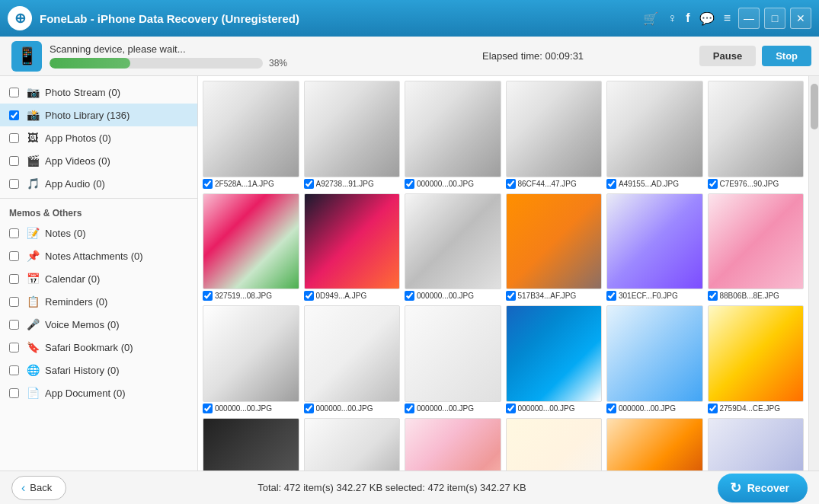 This screenshot has height=504, width=819. I want to click on maximize-button: □, so click(775, 18).